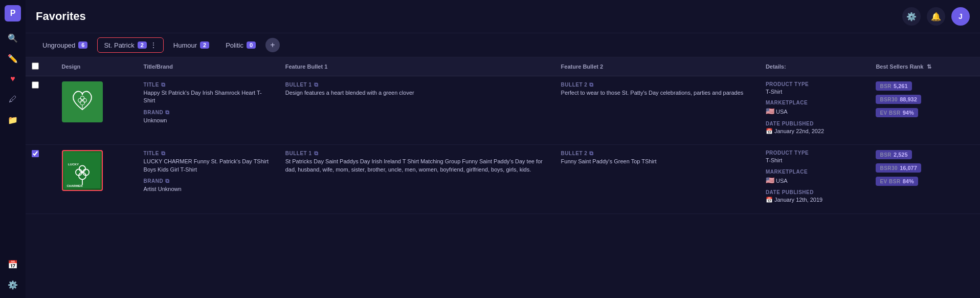  What do you see at coordinates (894, 155) in the screenshot?
I see `row2-bsr-badge: BSR 2,525` at bounding box center [894, 155].